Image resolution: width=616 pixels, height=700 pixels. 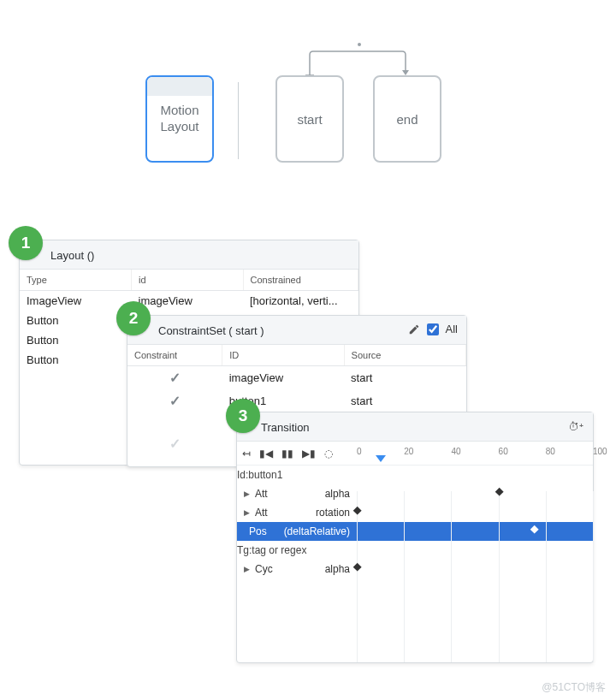 What do you see at coordinates (503, 452) in the screenshot?
I see `ruler-tick: 60` at bounding box center [503, 452].